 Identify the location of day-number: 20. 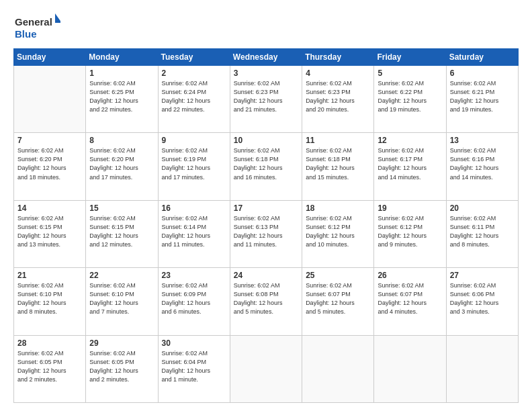
(482, 208).